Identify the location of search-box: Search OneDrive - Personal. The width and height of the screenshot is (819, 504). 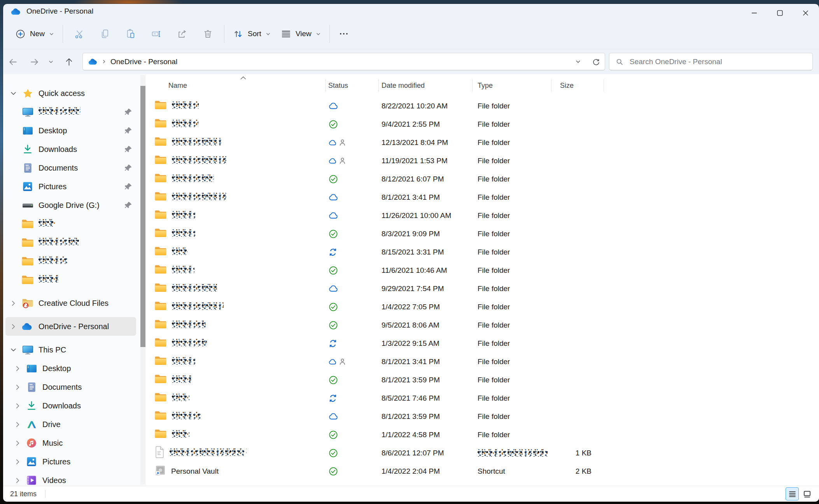
(711, 61).